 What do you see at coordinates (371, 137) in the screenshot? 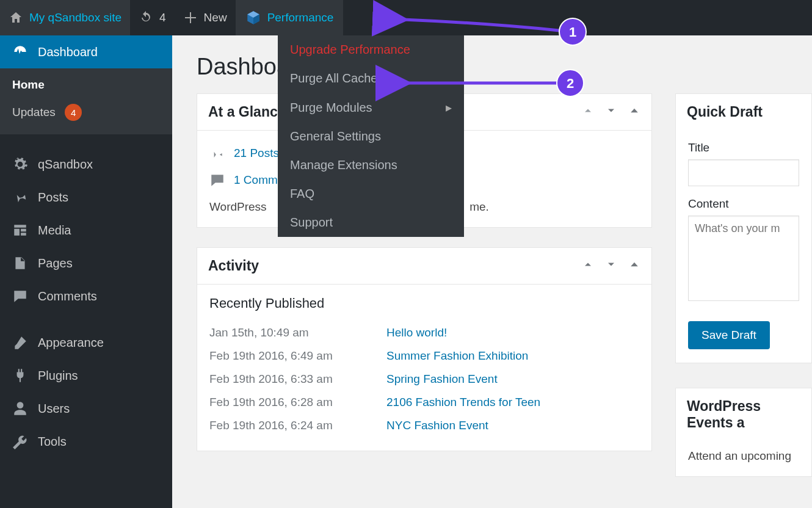
I see `perf-general-settings: General Settings` at bounding box center [371, 137].